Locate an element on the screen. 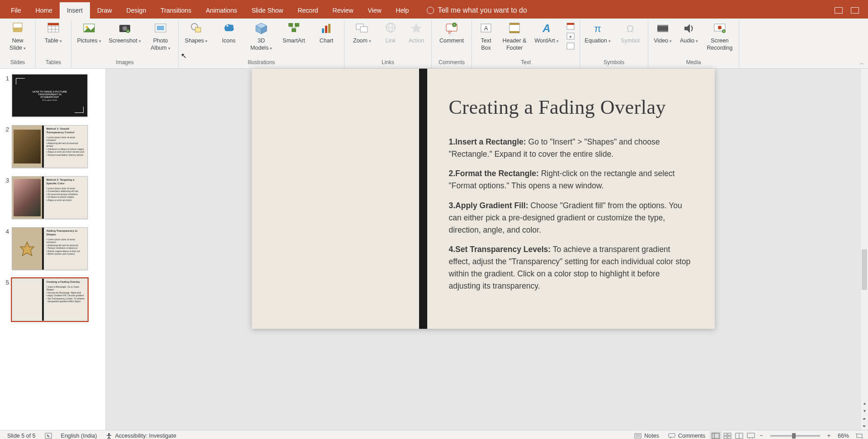 This screenshot has width=868, height=439. tab-design: Design is located at coordinates (137, 10).